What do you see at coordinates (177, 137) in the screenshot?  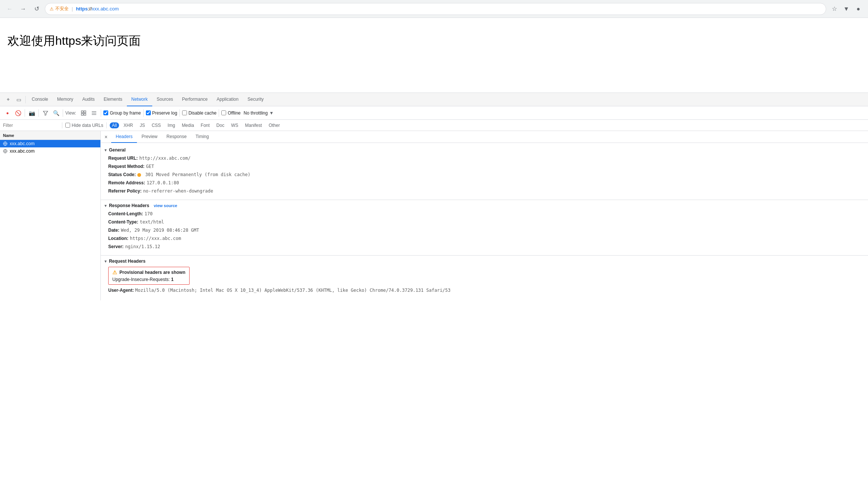 I see `panel-tab-response: Response` at bounding box center [177, 137].